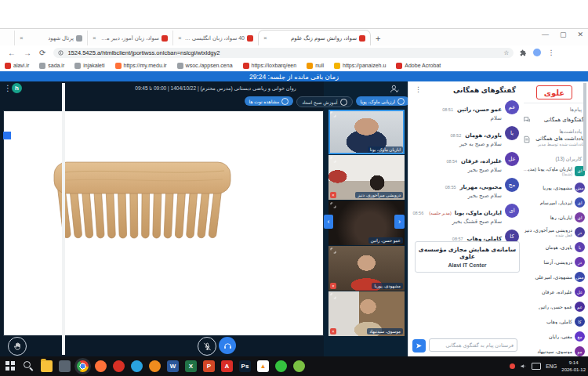 The height and width of the screenshot is (376, 588). I want to click on back-icon: ←, so click(12, 53).